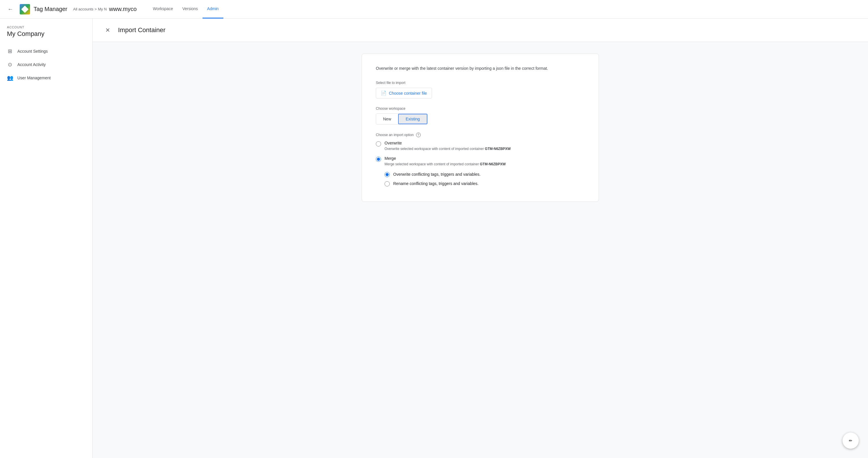  What do you see at coordinates (123, 9) in the screenshot?
I see `container-url: www.myco` at bounding box center [123, 9].